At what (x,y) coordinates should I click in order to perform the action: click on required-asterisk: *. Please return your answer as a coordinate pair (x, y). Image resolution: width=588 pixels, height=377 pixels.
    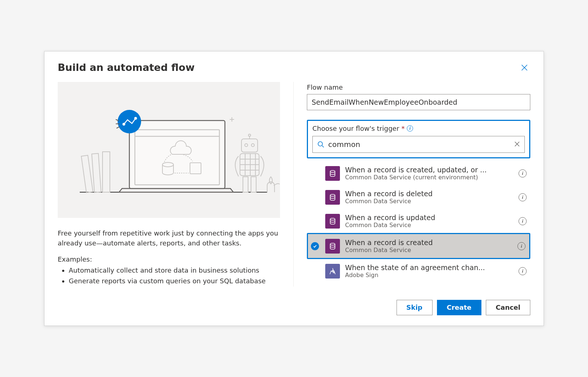
    Looking at the image, I should click on (403, 129).